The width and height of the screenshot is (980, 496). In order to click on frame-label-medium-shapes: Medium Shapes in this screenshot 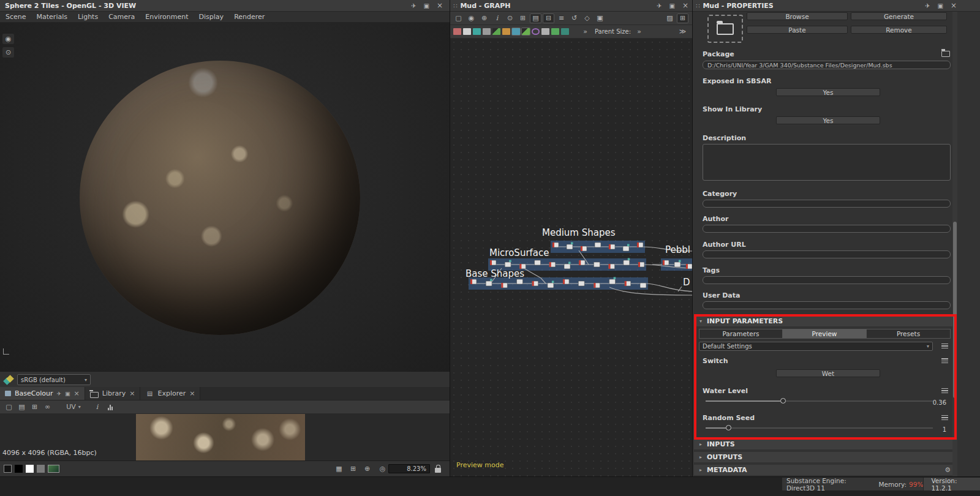, I will do `click(579, 233)`.